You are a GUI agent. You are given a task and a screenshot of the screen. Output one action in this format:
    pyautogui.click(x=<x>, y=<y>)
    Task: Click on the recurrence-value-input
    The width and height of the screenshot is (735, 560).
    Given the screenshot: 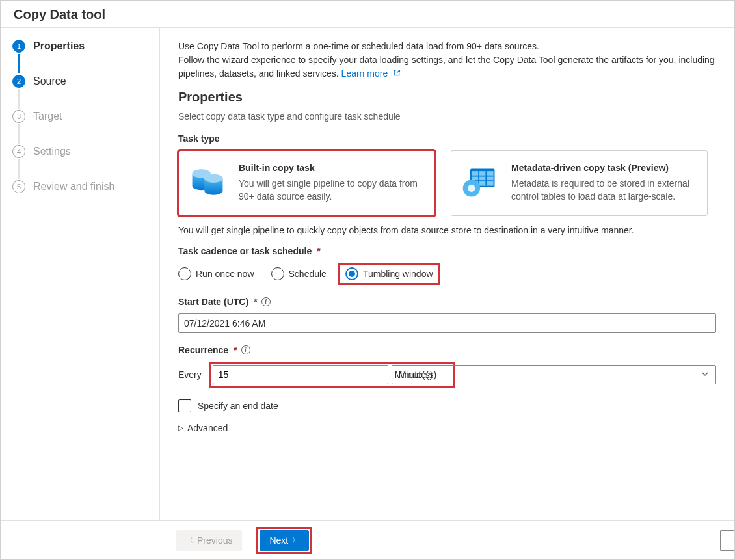 What is the action you would take?
    pyautogui.click(x=301, y=375)
    